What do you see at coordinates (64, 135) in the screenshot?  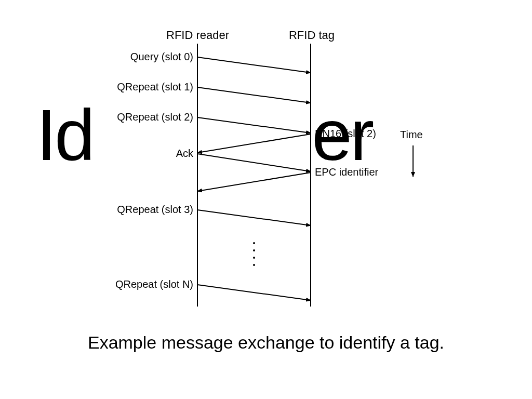 I see `background-title-left: Id` at bounding box center [64, 135].